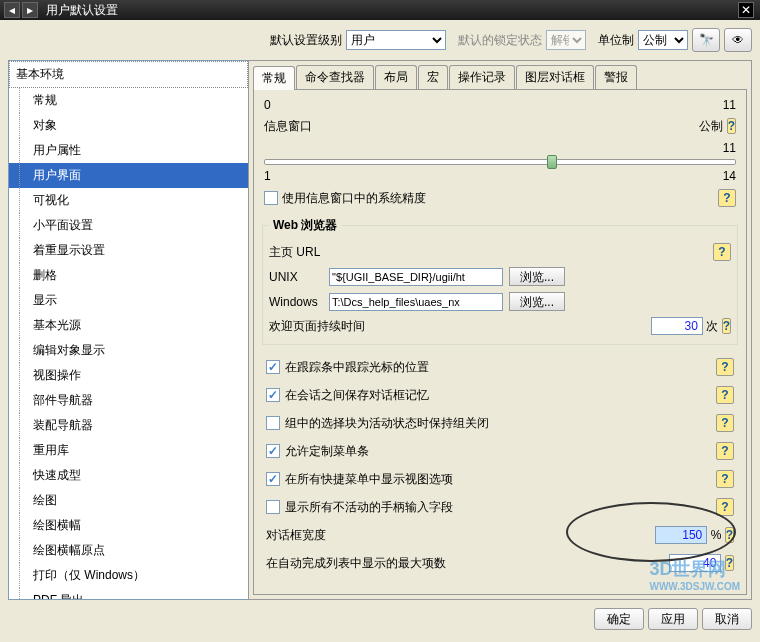 The width and height of the screenshot is (760, 642). Describe the element at coordinates (746, 10) in the screenshot. I see `close-button: ✕` at that location.